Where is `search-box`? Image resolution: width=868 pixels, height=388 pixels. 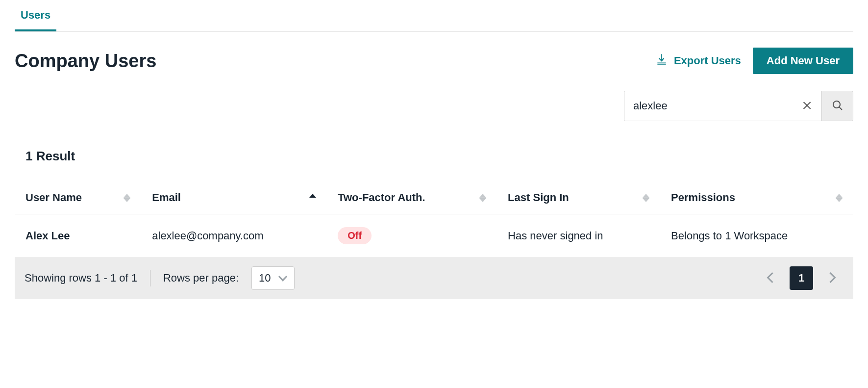
search-box is located at coordinates (739, 106).